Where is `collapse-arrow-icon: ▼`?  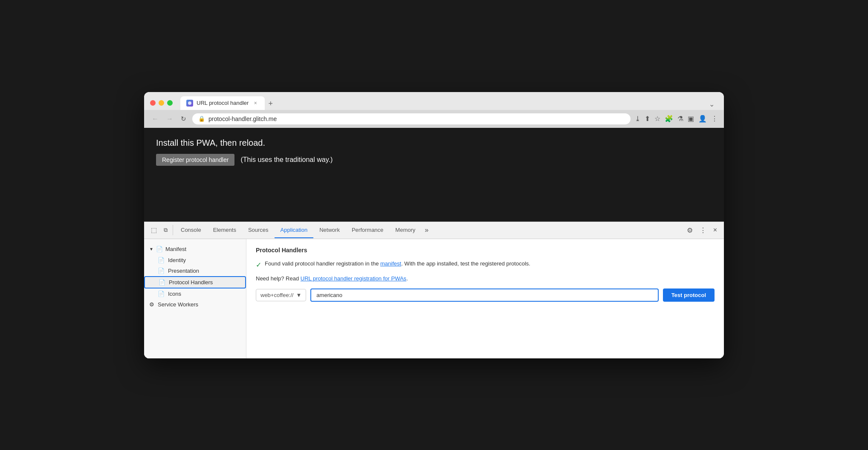
collapse-arrow-icon: ▼ is located at coordinates (151, 249).